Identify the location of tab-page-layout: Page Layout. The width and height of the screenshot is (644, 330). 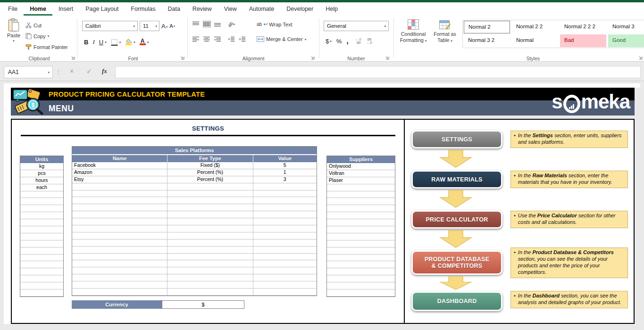
(102, 9).